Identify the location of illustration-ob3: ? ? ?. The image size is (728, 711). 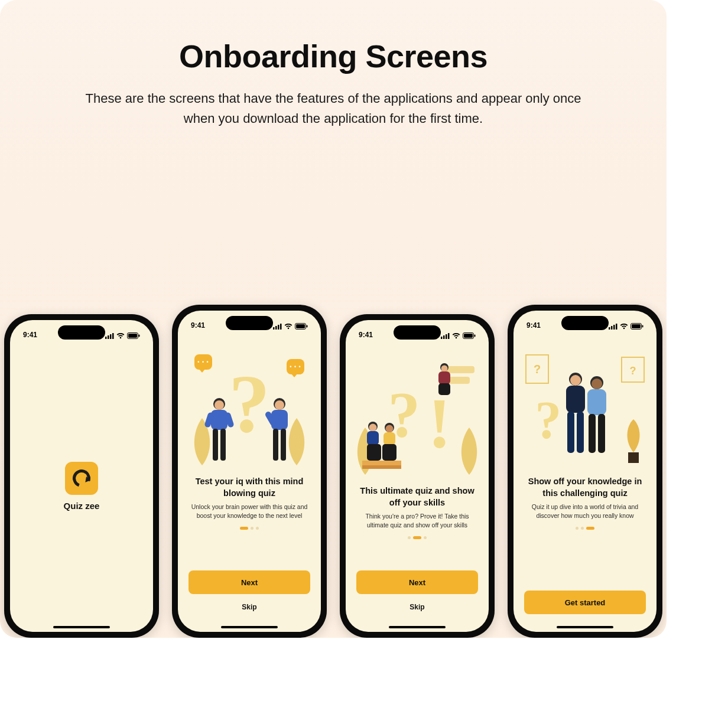
(585, 408).